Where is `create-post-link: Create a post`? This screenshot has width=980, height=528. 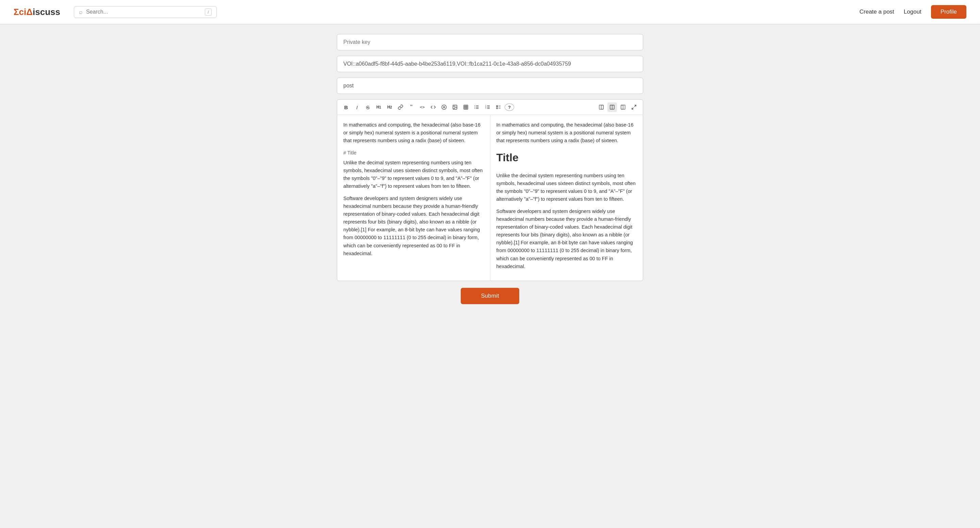
create-post-link: Create a post is located at coordinates (877, 12).